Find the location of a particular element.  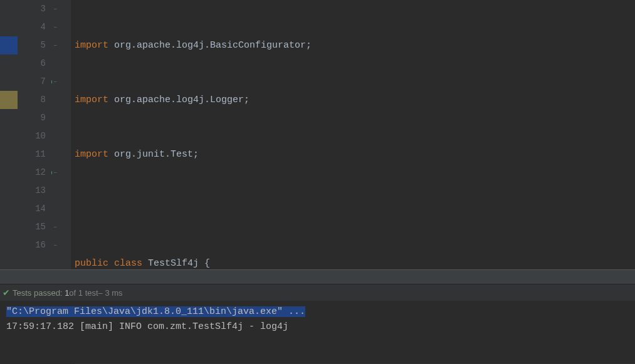

tests-time: – 3 ms is located at coordinates (110, 293).